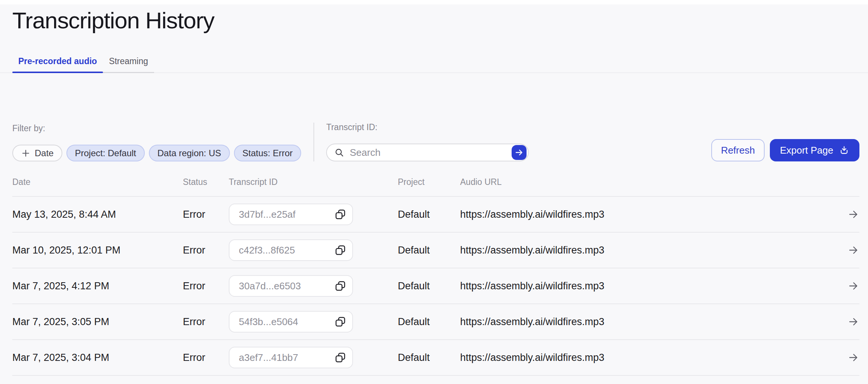 The image size is (868, 384). I want to click on download-icon, so click(844, 150).